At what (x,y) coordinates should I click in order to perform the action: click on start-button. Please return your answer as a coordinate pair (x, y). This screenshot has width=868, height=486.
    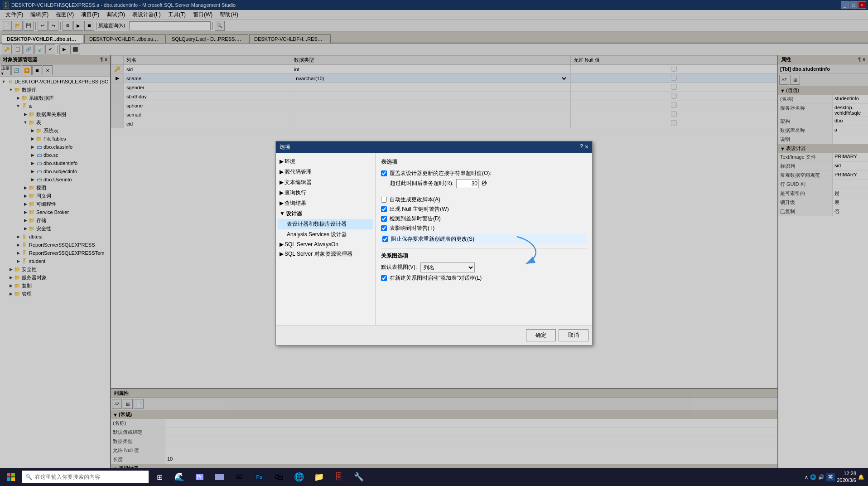
    Looking at the image, I should click on (11, 477).